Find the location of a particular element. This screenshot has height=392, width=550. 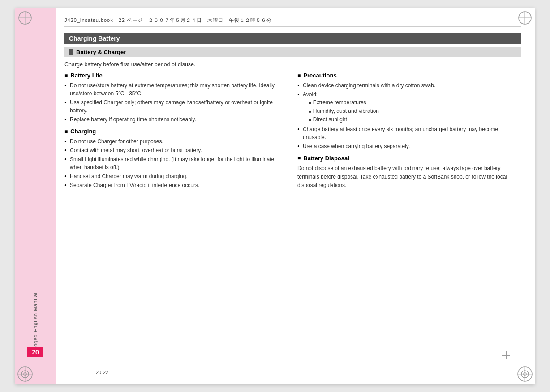

list-item: Handset and Charger may warm during char… is located at coordinates (176, 176).